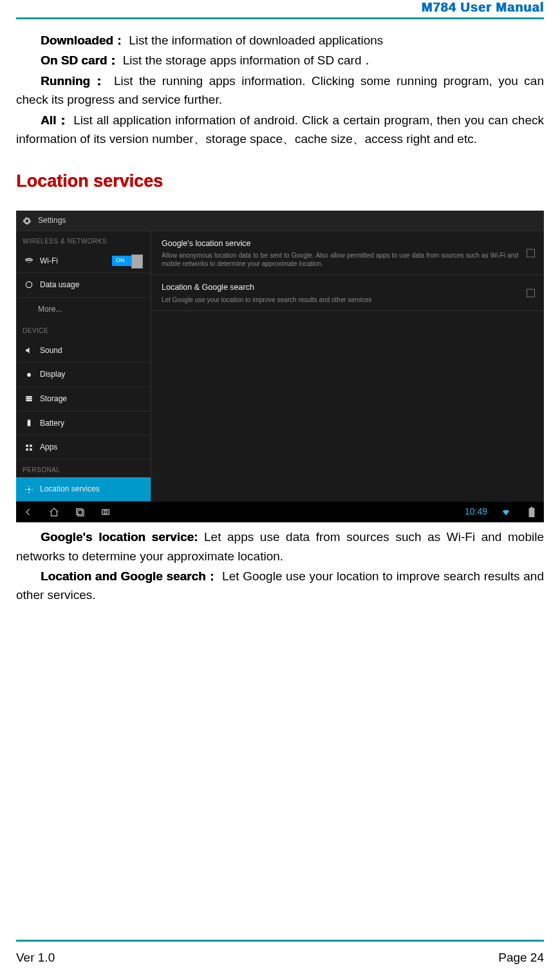 The height and width of the screenshot is (979, 560). What do you see at coordinates (84, 469) in the screenshot?
I see `category-personal: PERSONAL` at bounding box center [84, 469].